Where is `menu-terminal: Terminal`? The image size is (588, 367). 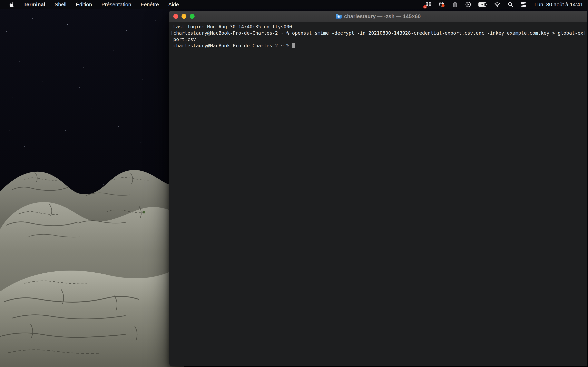
menu-terminal: Terminal is located at coordinates (34, 4).